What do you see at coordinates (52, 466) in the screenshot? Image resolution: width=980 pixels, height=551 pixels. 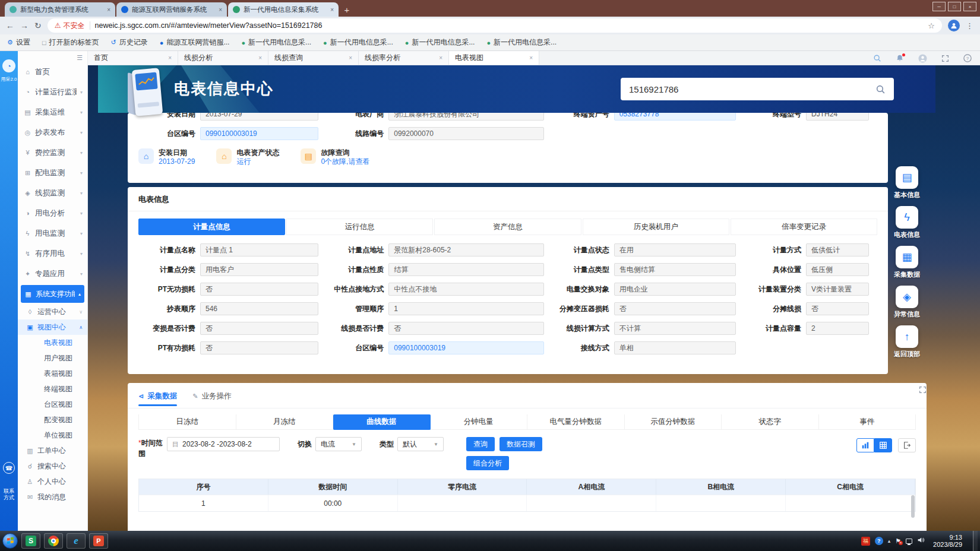 I see `sidebar-item: ☌ 搜索中心` at bounding box center [52, 466].